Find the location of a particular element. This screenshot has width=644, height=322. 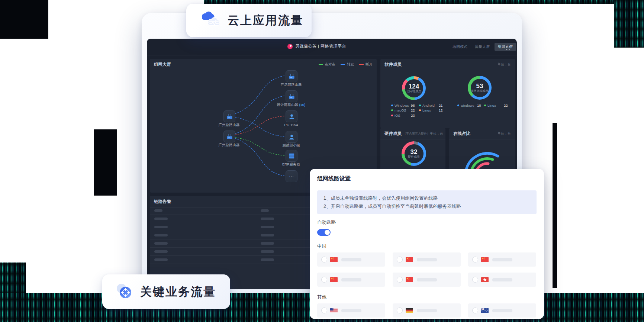

node-more: ··· is located at coordinates (292, 176).